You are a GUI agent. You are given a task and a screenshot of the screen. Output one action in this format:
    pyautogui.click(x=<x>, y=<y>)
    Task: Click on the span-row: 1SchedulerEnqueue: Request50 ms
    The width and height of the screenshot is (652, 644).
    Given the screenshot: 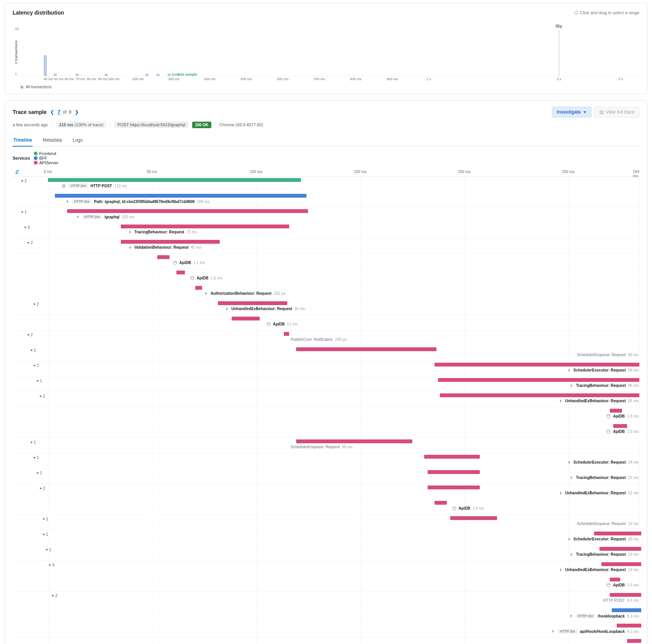 What is the action you would take?
    pyautogui.click(x=326, y=445)
    